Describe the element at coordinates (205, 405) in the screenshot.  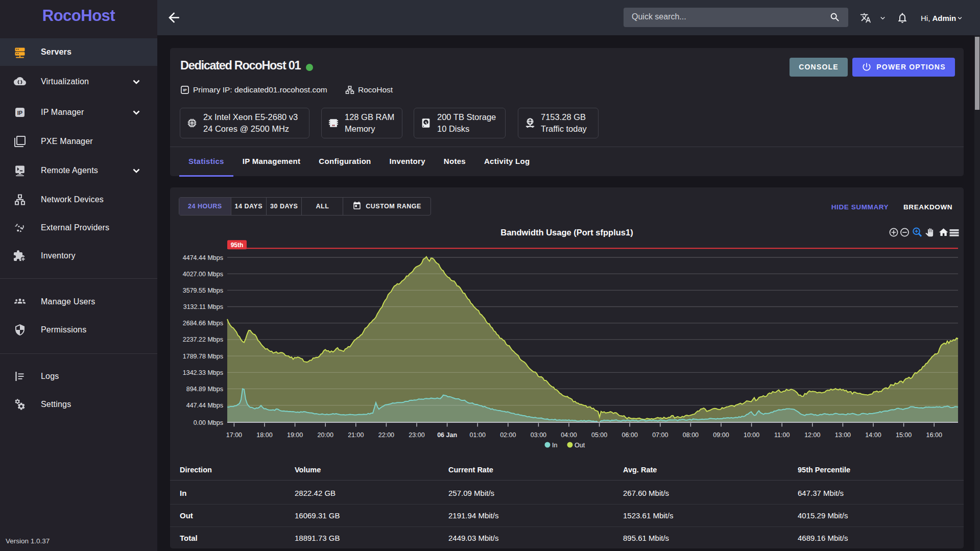
I see `svg-text: 447.44 Mbps` at that location.